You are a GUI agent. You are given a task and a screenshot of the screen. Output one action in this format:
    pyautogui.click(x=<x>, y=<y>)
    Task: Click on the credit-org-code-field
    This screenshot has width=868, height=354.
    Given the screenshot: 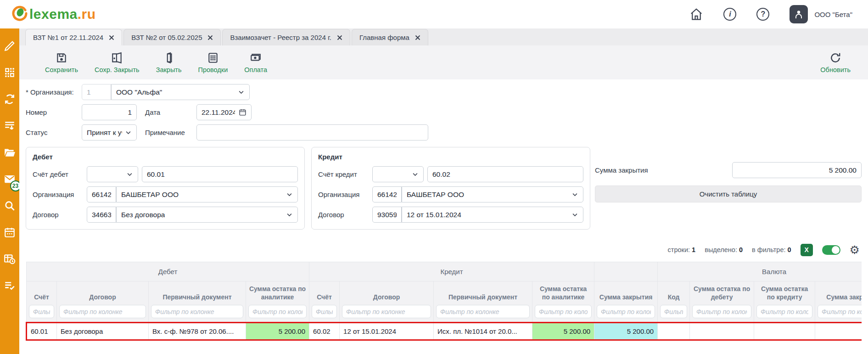 What is the action you would take?
    pyautogui.click(x=387, y=195)
    